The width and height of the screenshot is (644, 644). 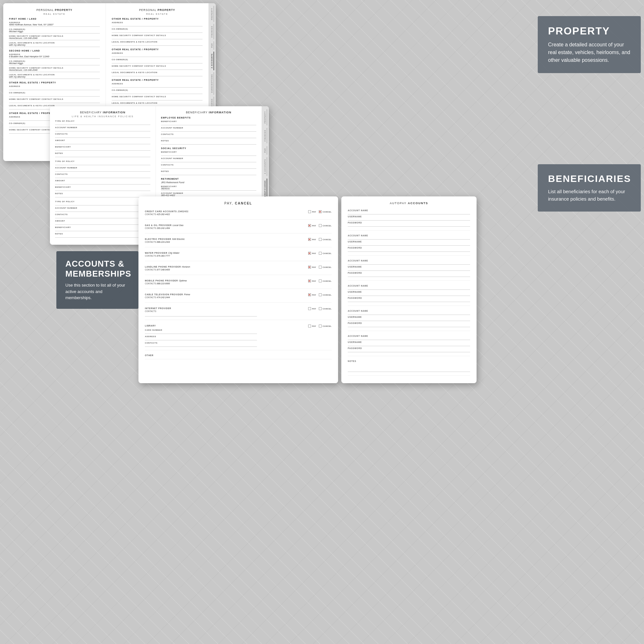 What do you see at coordinates (238, 290) in the screenshot?
I see `pay-cancel-card: PAY, CANCEL CREDIT CARD ACCOUNTS 2340243…` at bounding box center [238, 290].